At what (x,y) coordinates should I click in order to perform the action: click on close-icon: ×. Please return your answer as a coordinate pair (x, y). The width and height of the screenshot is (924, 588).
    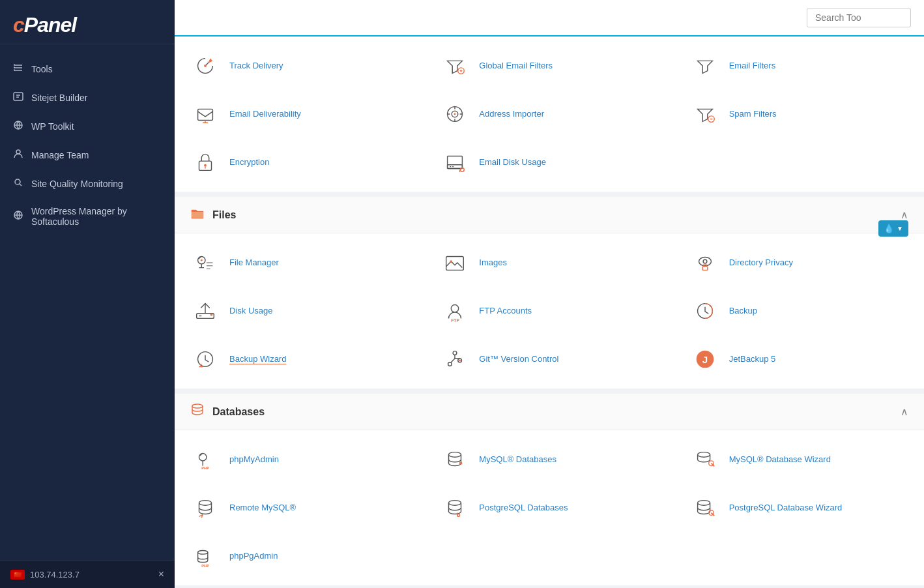
    Looking at the image, I should click on (162, 574).